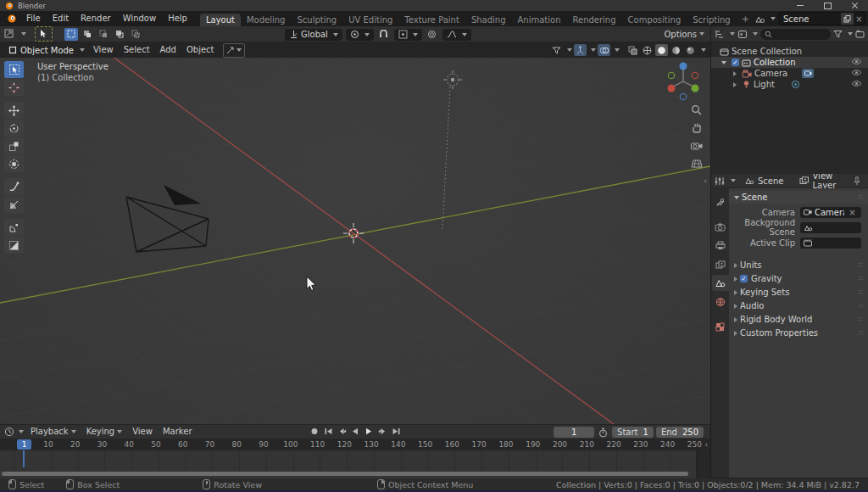  Describe the element at coordinates (798, 197) in the screenshot. I see `scene-panel-header: Scene` at that location.